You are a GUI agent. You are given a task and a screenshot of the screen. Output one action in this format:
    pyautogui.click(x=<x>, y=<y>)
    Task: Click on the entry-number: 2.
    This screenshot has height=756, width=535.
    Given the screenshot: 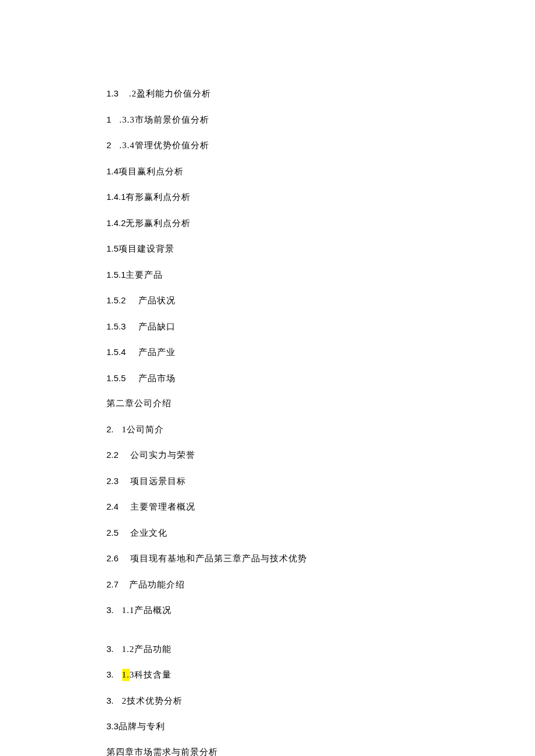 What is the action you would take?
    pyautogui.click(x=110, y=429)
    